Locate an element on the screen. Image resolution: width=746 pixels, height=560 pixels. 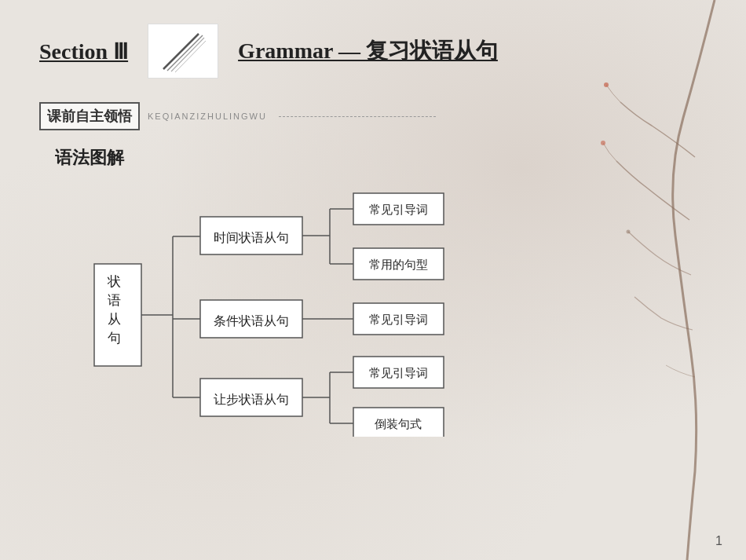
grammar-title: Grammar — 复习状语从句 is located at coordinates (368, 51).